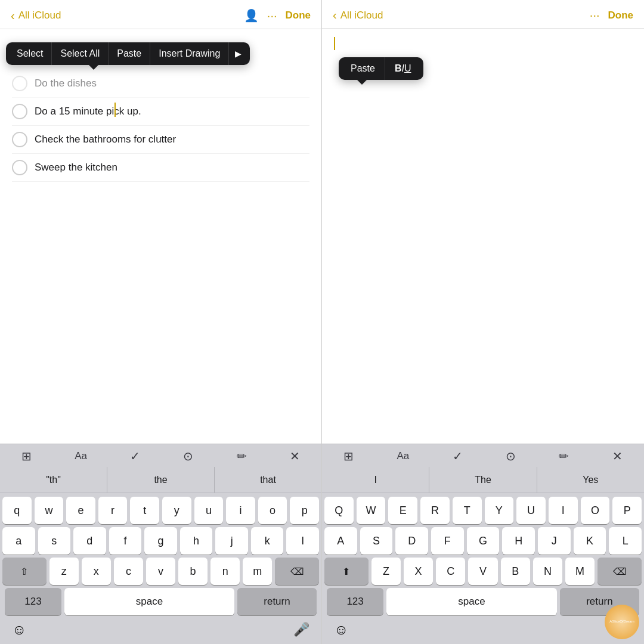 The width and height of the screenshot is (644, 644). I want to click on rkey-Y: Y, so click(500, 510).